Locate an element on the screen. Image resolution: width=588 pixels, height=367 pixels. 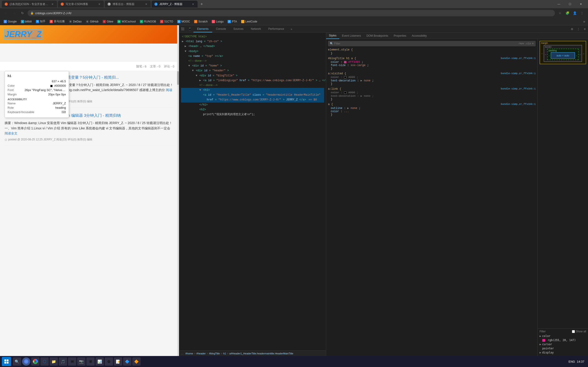
filter-plus-button: + is located at coordinates (533, 44).